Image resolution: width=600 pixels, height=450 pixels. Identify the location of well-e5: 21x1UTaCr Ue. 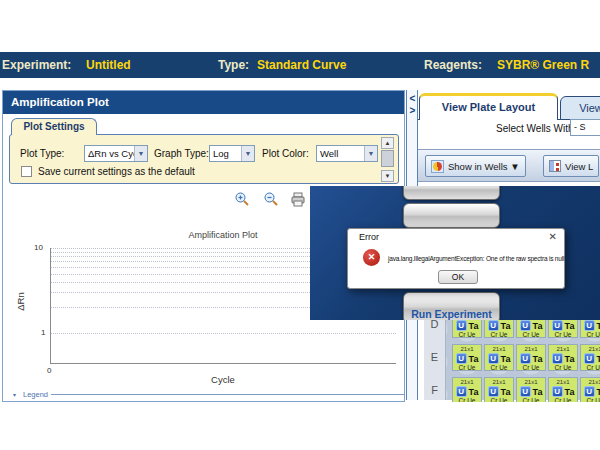
(590, 358).